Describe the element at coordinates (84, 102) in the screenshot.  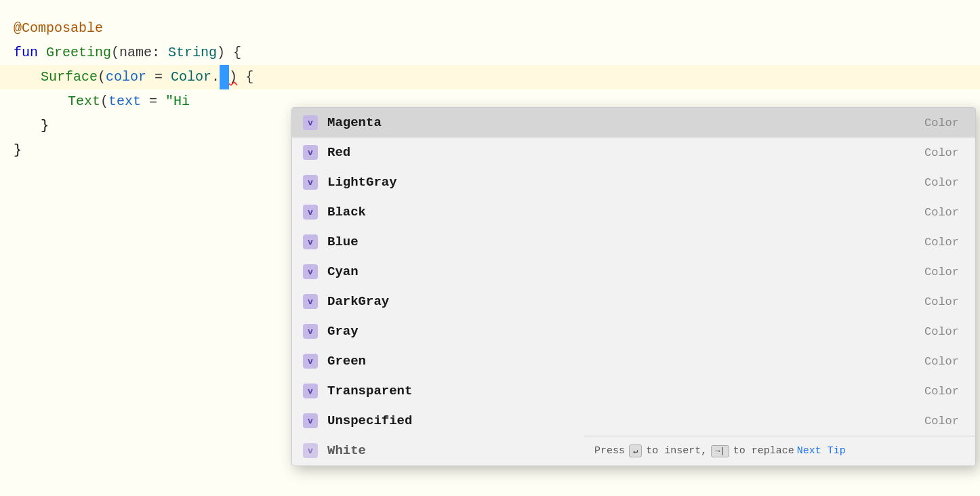
I see `text-call: Text` at that location.